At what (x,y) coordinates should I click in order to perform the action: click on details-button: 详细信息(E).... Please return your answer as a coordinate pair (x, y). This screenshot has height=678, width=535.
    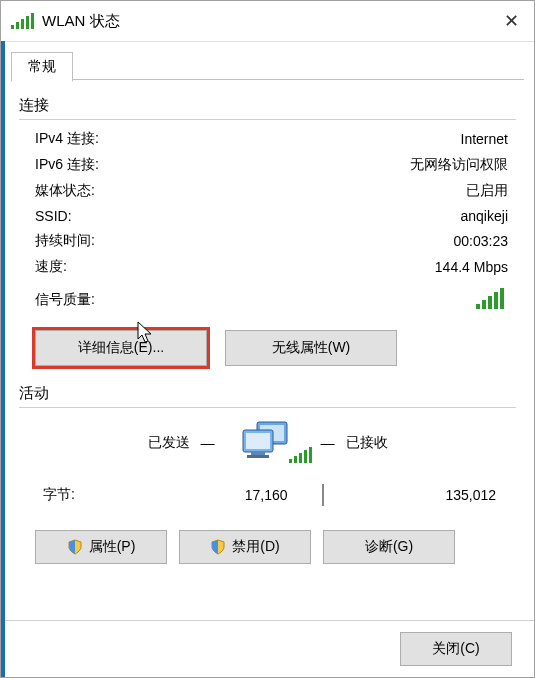
    Looking at the image, I should click on (121, 348).